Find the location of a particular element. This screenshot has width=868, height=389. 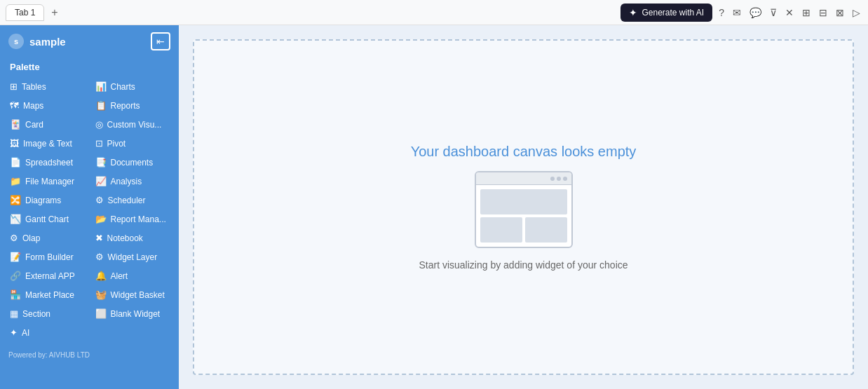

cross-icon: ✕ is located at coordinates (789, 13).